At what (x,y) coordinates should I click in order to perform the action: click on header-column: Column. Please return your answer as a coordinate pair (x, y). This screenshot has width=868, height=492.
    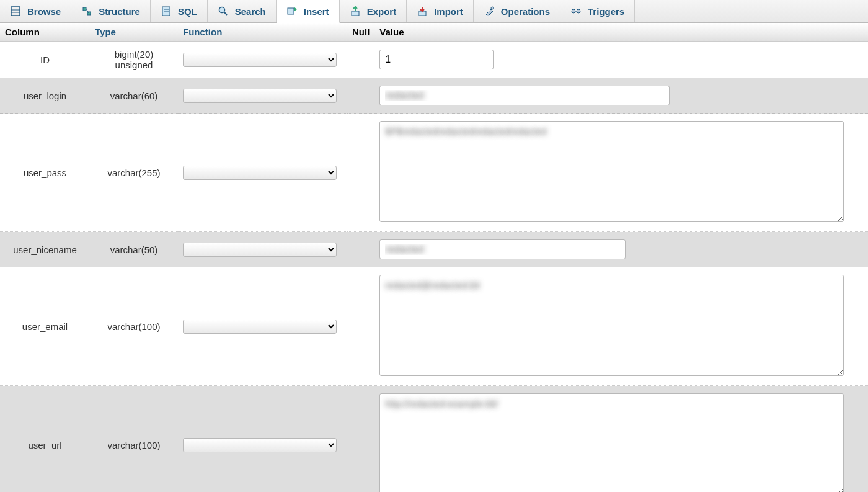
    Looking at the image, I should click on (45, 32).